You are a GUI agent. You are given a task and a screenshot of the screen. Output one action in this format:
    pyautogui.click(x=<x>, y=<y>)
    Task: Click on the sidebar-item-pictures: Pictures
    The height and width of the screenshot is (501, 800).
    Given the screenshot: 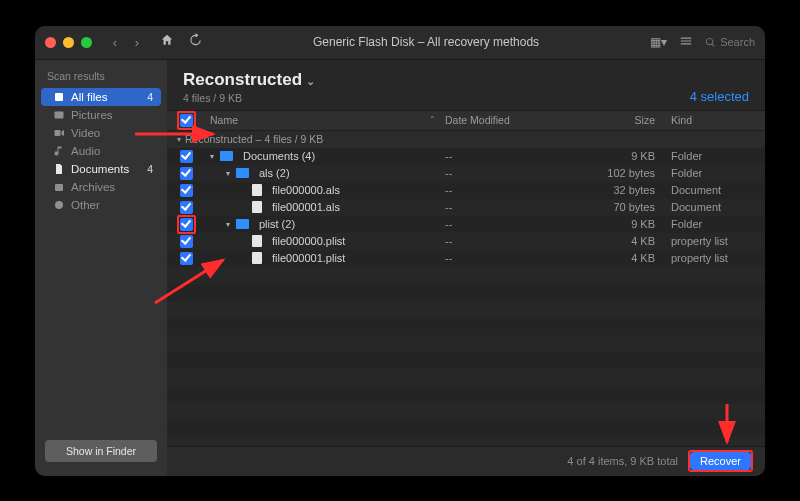 What is the action you would take?
    pyautogui.click(x=101, y=115)
    